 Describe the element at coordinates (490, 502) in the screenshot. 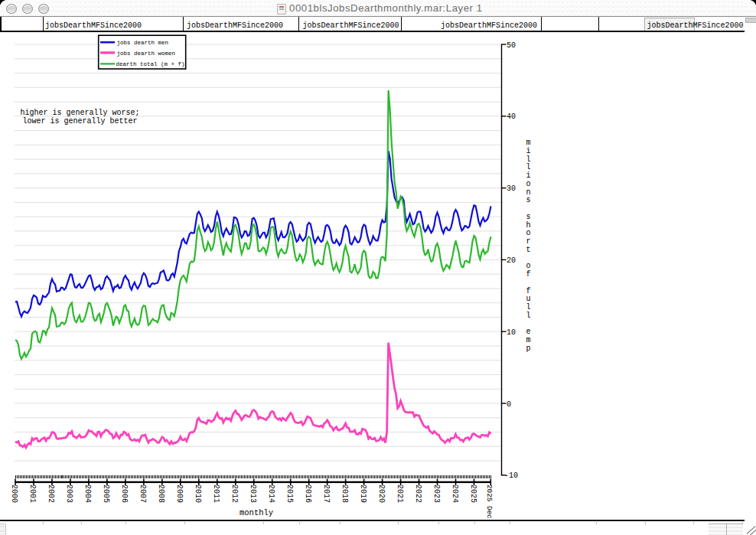

I see `svg-text: 2025 Dec` at that location.